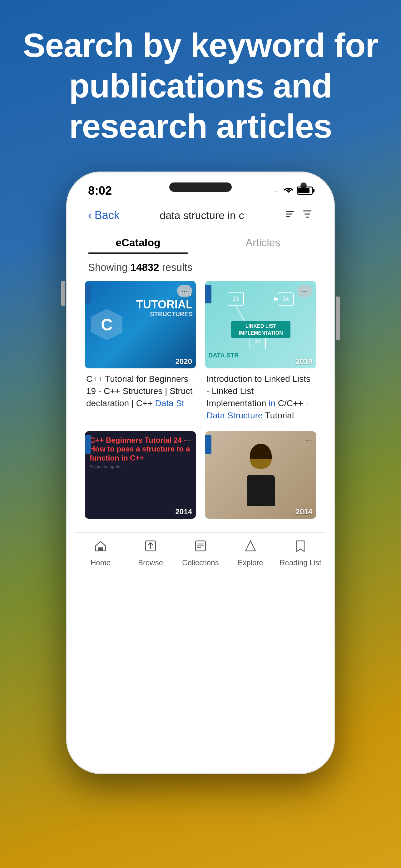 This screenshot has height=868, width=401. What do you see at coordinates (263, 243) in the screenshot?
I see `tab-articles-label: Articles` at bounding box center [263, 243].